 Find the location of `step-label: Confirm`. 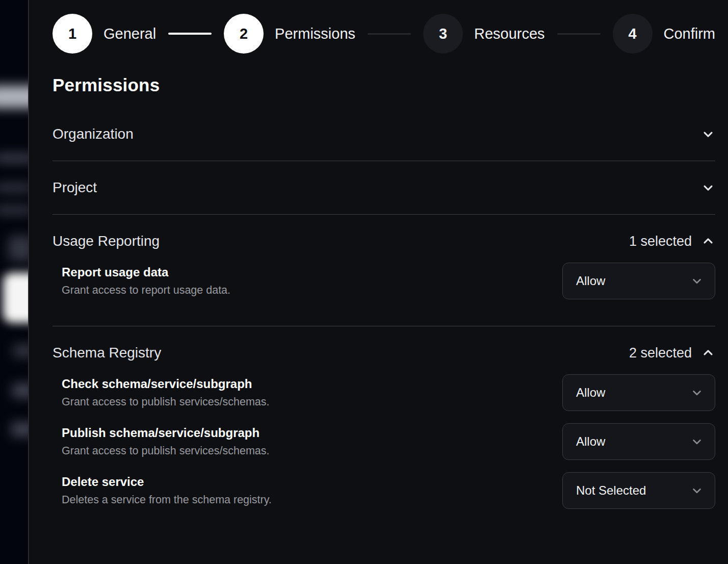

step-label: Confirm is located at coordinates (690, 34).